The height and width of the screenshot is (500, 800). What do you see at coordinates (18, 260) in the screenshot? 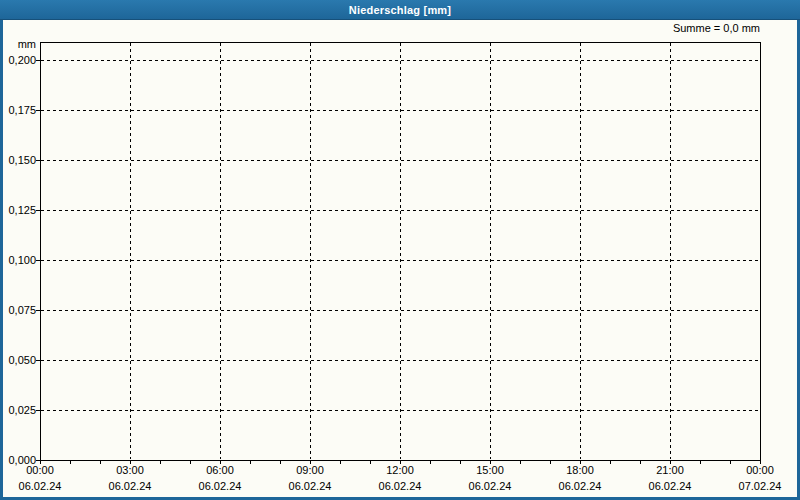
I see `y-tick-label: 0,100` at bounding box center [18, 260].